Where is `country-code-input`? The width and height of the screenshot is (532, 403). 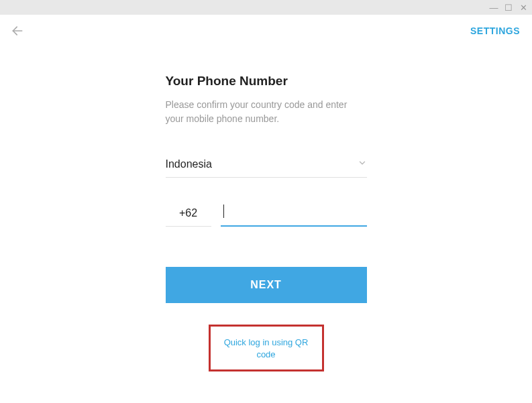
country-code-input is located at coordinates (189, 215).